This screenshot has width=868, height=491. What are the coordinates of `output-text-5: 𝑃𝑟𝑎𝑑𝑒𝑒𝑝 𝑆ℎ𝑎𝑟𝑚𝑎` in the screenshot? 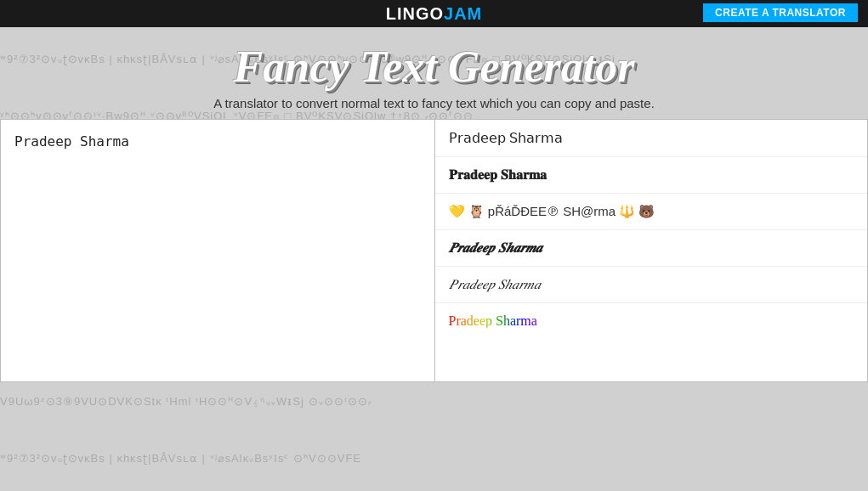 It's located at (495, 284).